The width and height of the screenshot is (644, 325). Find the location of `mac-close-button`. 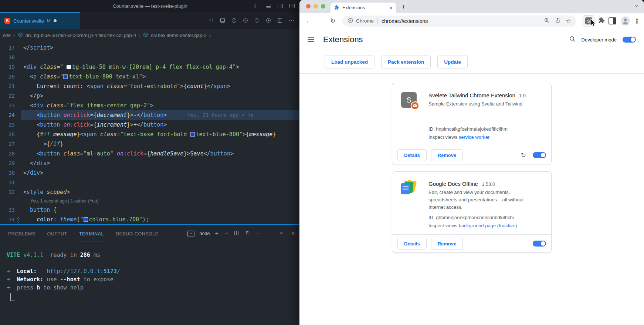

mac-close-button is located at coordinates (308, 6).